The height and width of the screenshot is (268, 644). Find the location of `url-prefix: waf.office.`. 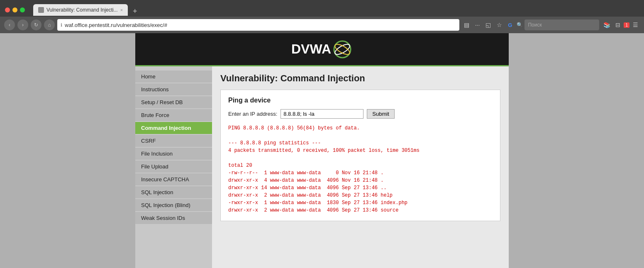

url-prefix: waf.office. is located at coordinates (77, 25).